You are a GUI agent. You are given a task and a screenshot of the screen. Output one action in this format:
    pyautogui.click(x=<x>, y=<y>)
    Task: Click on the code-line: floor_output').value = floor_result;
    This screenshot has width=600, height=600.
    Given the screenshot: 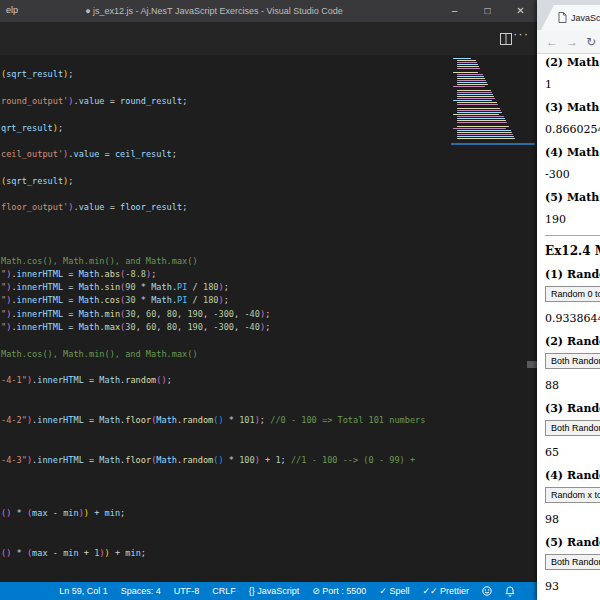 What is the action you would take?
    pyautogui.click(x=94, y=208)
    